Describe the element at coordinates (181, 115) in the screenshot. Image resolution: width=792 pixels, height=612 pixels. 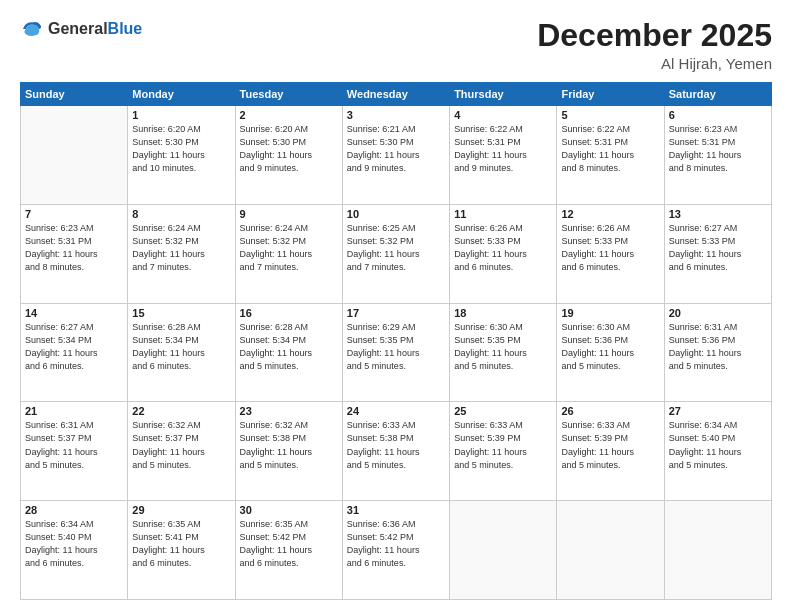
I see `day-number: 1` at that location.